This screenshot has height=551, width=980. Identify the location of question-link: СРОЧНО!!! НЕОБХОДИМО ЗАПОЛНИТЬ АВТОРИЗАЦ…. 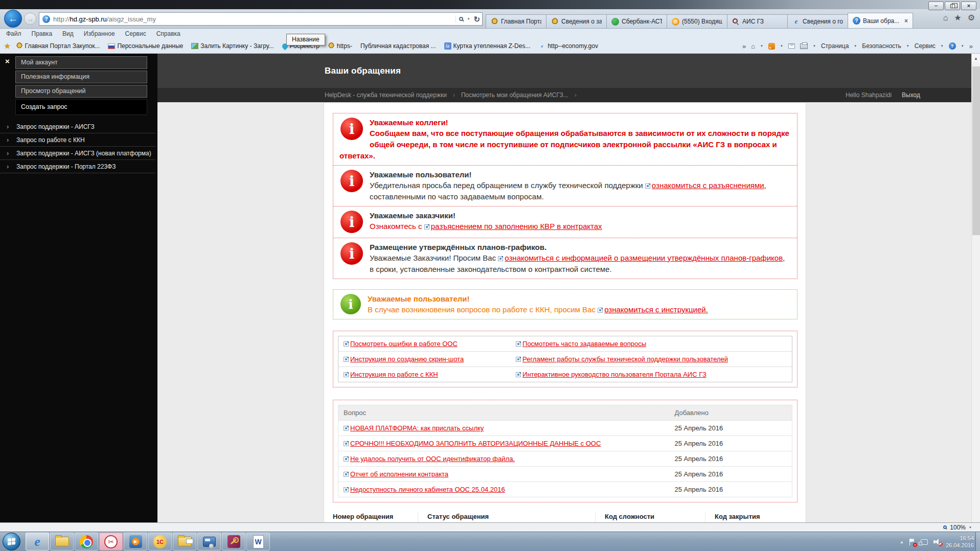
(472, 444).